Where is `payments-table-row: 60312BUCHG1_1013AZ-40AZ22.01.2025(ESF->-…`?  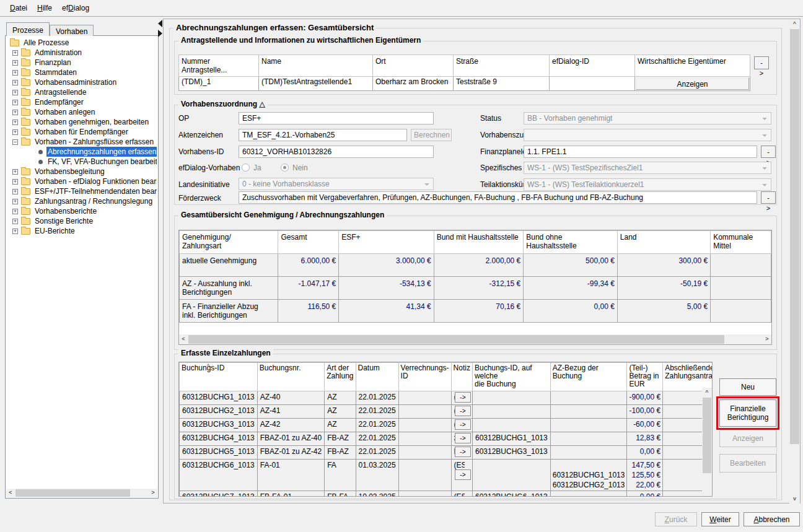 payments-table-row: 60312BUCHG1_1013AZ-40AZ22.01.2025(ESF->-… is located at coordinates (446, 398).